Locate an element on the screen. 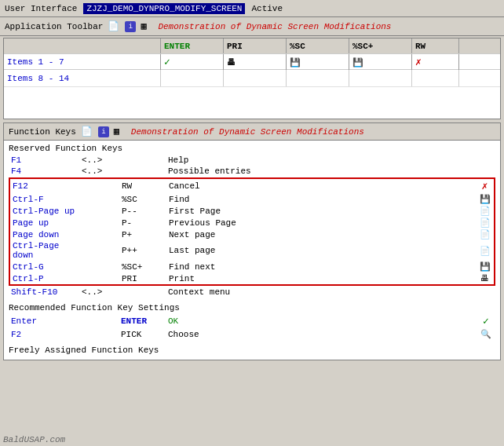 This screenshot has width=504, height=446. fk-row-ctrlpgup: Ctrl-Page up P-- First Page 📄 is located at coordinates (252, 210).